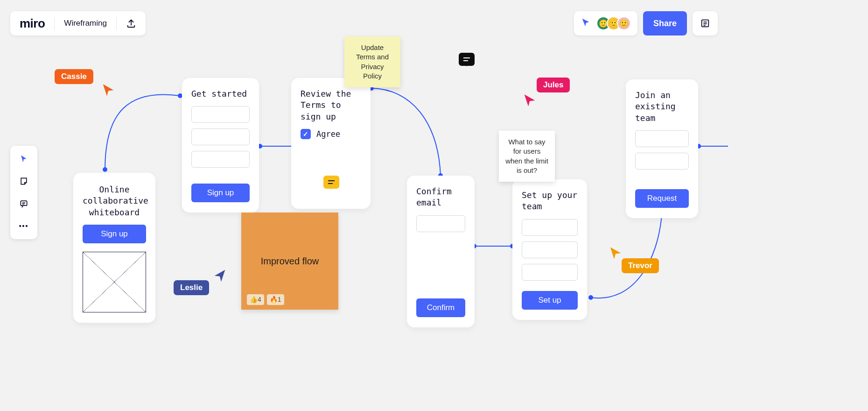 Image resolution: width=868 pixels, height=411 pixels. I want to click on reaction-row: 👍4 🔥1, so click(266, 300).